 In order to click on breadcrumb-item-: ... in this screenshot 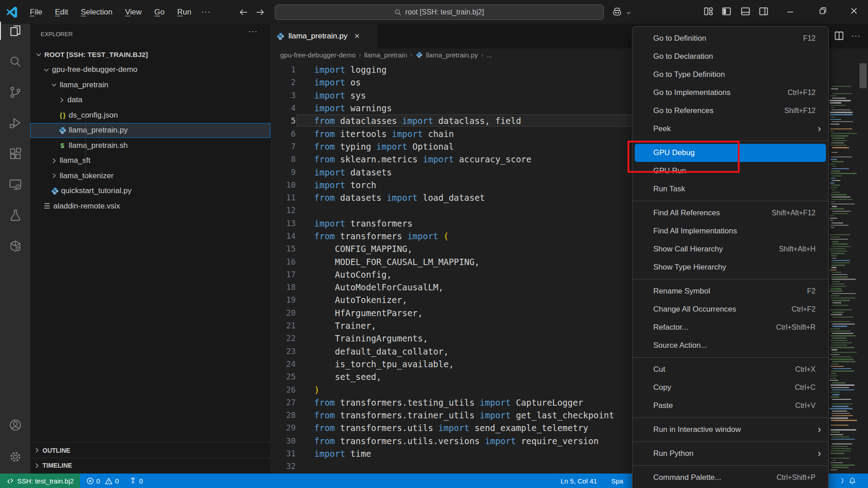, I will do `click(489, 55)`.